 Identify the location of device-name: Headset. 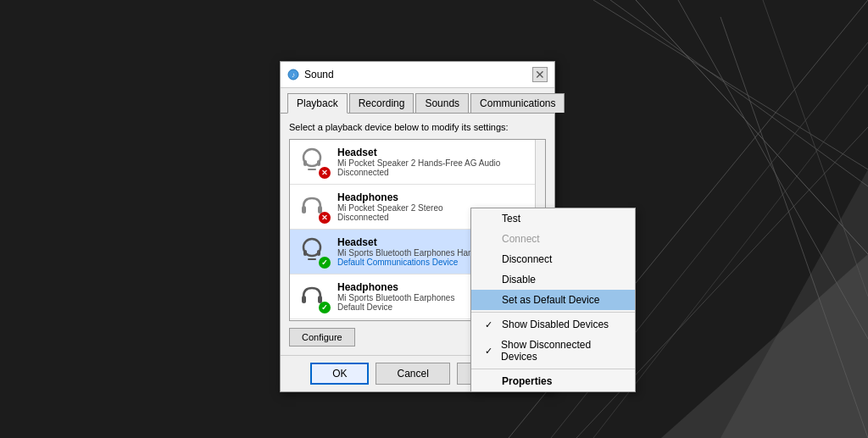
(437, 152).